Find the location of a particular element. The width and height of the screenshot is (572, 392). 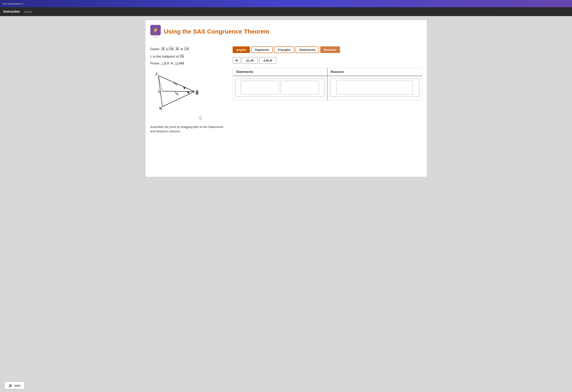

svg-text: J is located at coordinates (156, 74).